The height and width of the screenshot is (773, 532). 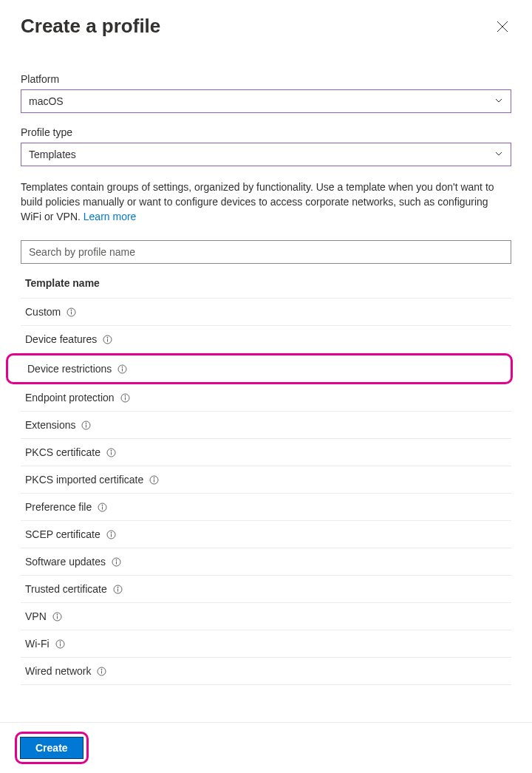 What do you see at coordinates (65, 562) in the screenshot?
I see `template-item-label: Software updates` at bounding box center [65, 562].